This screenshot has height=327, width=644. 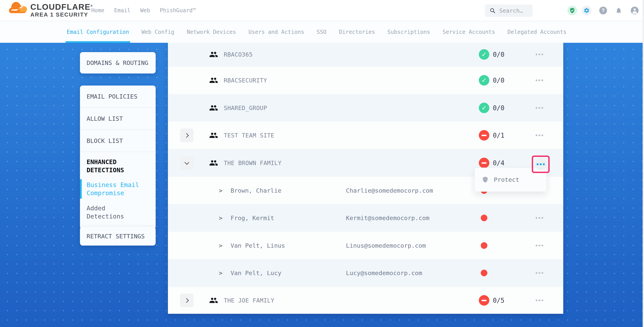 What do you see at coordinates (540, 164) in the screenshot?
I see `more-dots-icon` at bounding box center [540, 164].